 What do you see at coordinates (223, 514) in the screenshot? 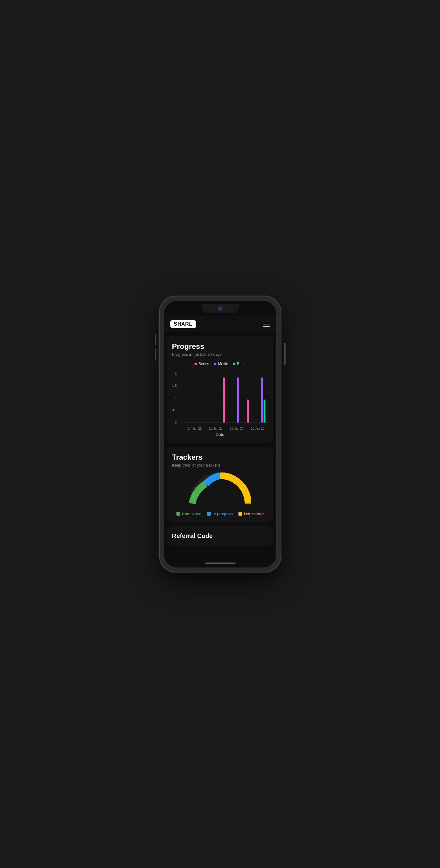
I see `in-progress-label: In progress` at bounding box center [223, 514].